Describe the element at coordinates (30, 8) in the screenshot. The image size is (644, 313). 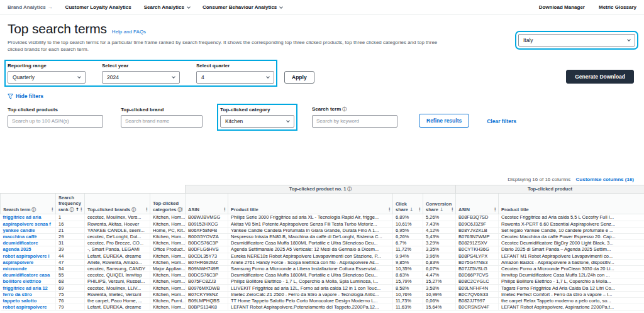
I see `breadcrumb: Brand Analytics→` at that location.